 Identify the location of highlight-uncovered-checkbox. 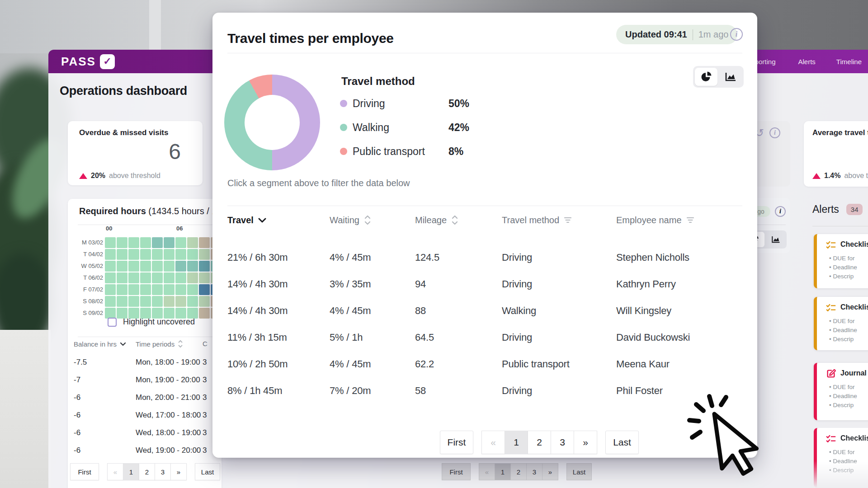
(112, 322).